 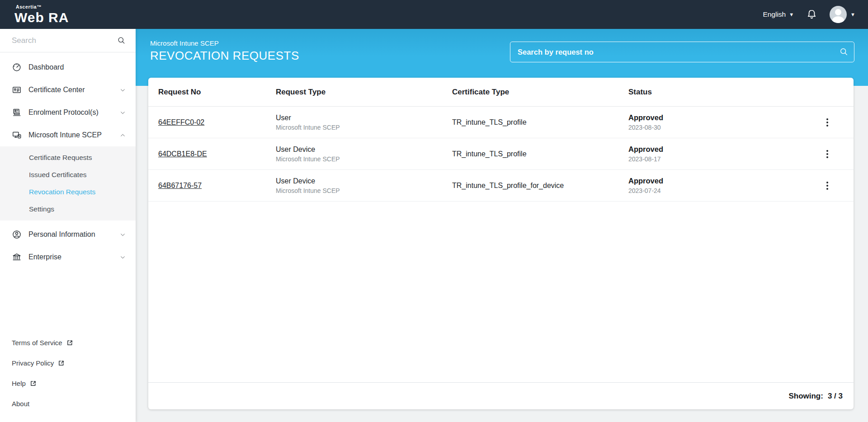 What do you see at coordinates (720, 159) in the screenshot?
I see `status-date: 2023-08-17` at bounding box center [720, 159].